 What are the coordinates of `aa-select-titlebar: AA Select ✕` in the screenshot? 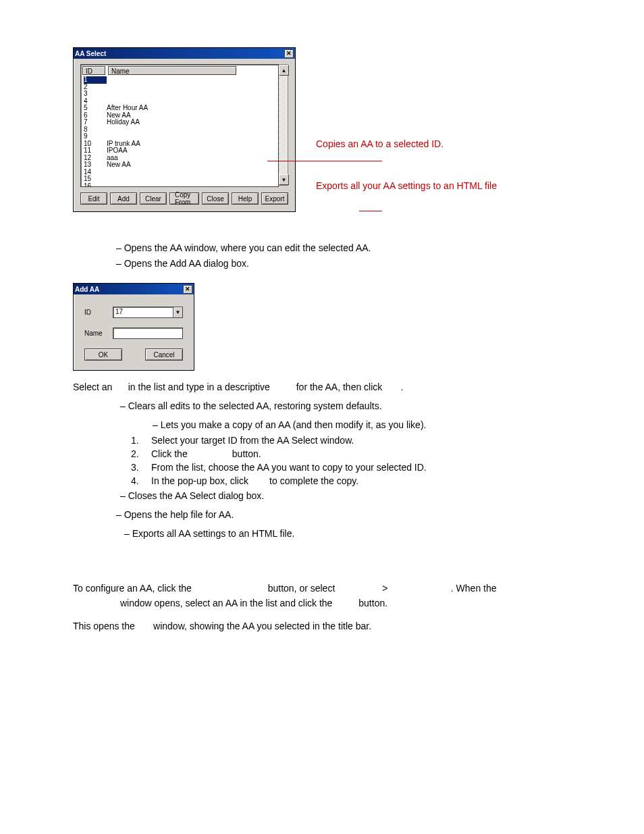 It's located at (184, 53).